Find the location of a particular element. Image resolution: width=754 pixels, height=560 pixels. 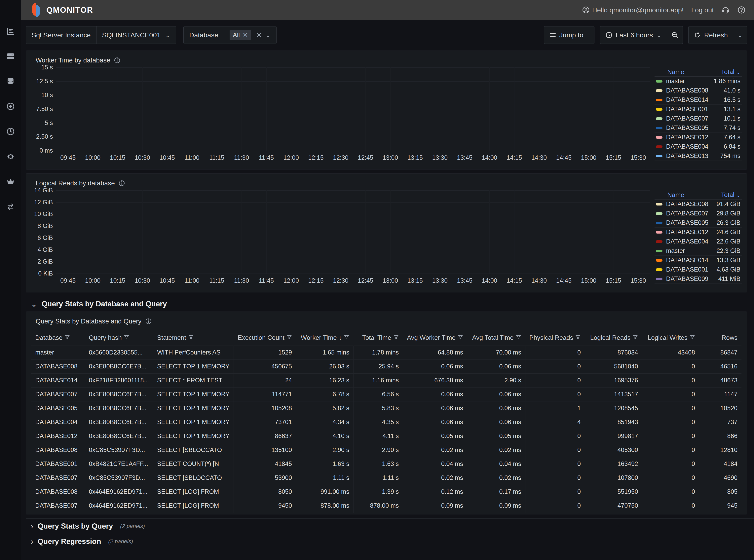

gear-icon is located at coordinates (11, 157).